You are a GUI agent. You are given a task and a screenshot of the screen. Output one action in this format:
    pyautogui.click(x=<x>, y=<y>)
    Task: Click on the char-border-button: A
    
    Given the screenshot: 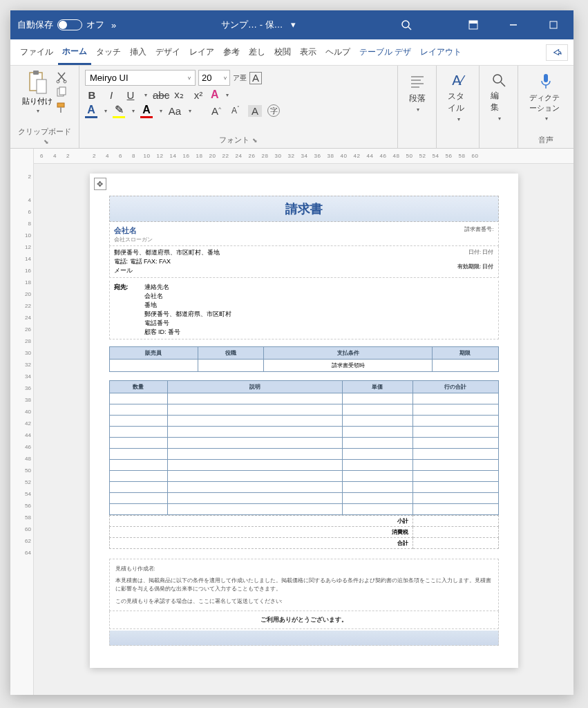 What is the action you would take?
    pyautogui.click(x=256, y=78)
    